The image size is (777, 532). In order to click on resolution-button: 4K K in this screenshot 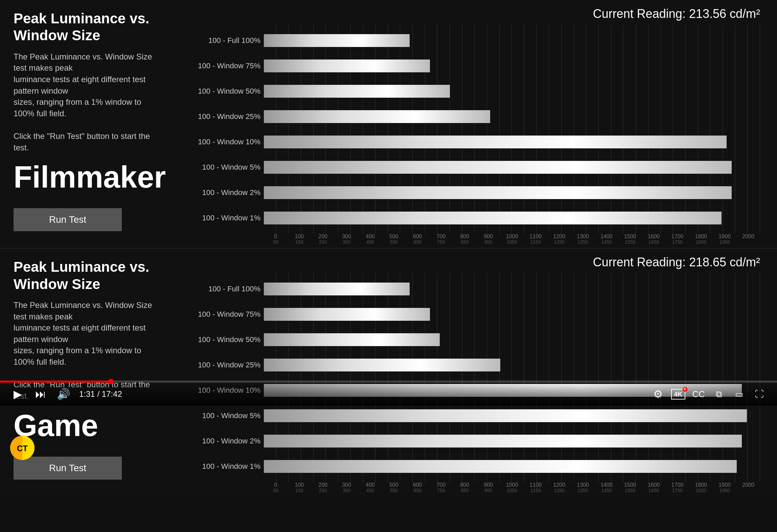, I will do `click(678, 394)`.